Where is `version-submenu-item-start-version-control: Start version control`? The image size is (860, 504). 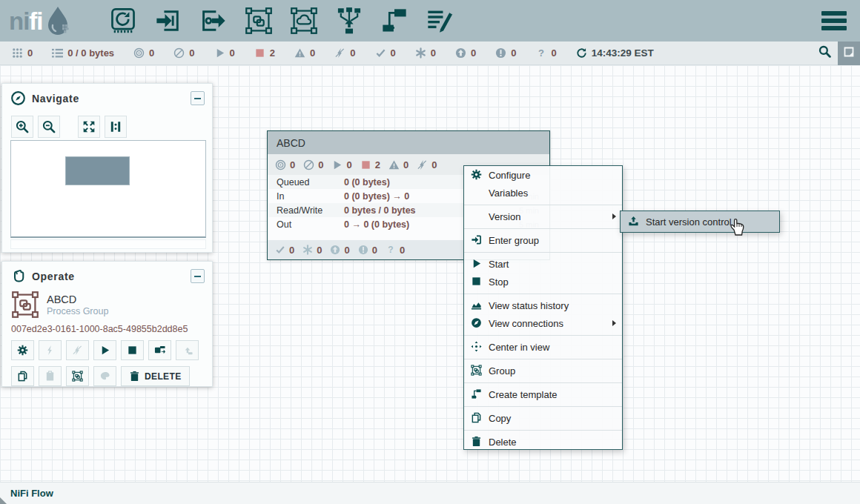
version-submenu-item-start-version-control: Start version control is located at coordinates (700, 222).